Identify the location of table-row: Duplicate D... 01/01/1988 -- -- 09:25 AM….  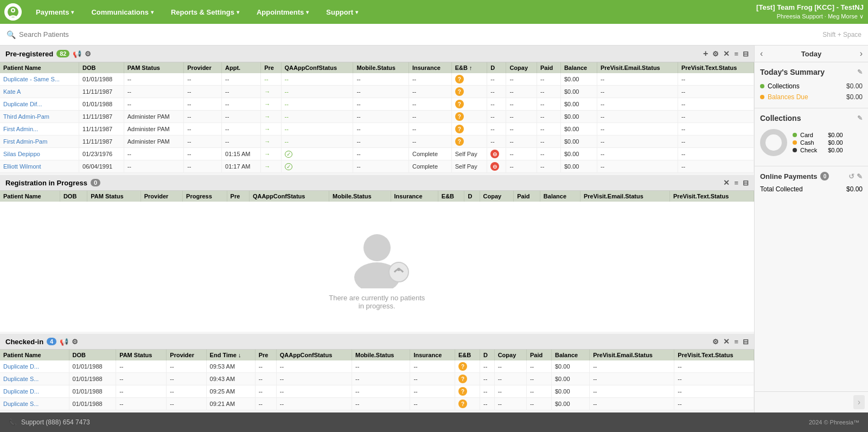
(377, 391).